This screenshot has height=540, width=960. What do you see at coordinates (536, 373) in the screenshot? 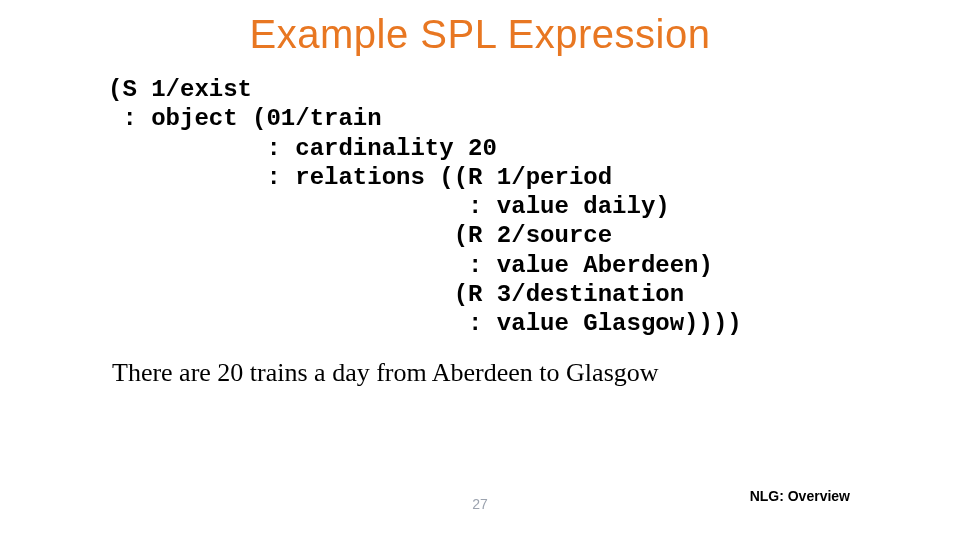
I see `example-sentence: There are 20 trains a day from Aberdeen …` at bounding box center [536, 373].